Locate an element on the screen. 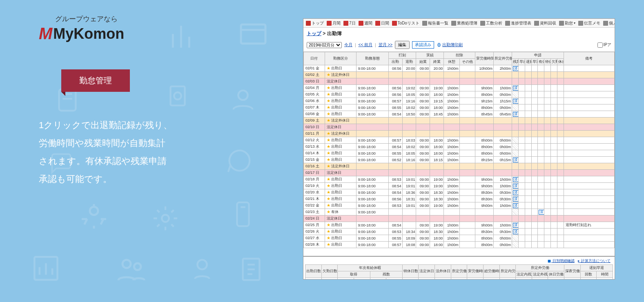  month-select: 2019年02月分 is located at coordinates (324, 45).